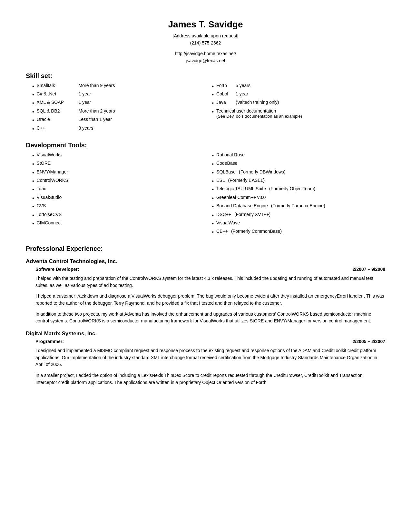 The height and width of the screenshot is (532, 411). What do you see at coordinates (116, 103) in the screenshot?
I see `skill-item: •XML & SOAP1 year` at bounding box center [116, 103].